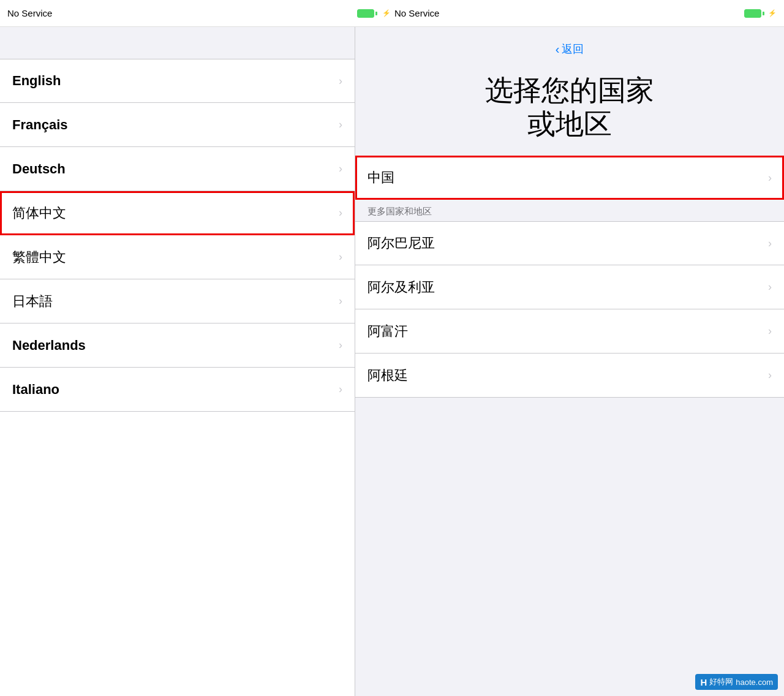  I want to click on back-label: 返回, so click(573, 49).